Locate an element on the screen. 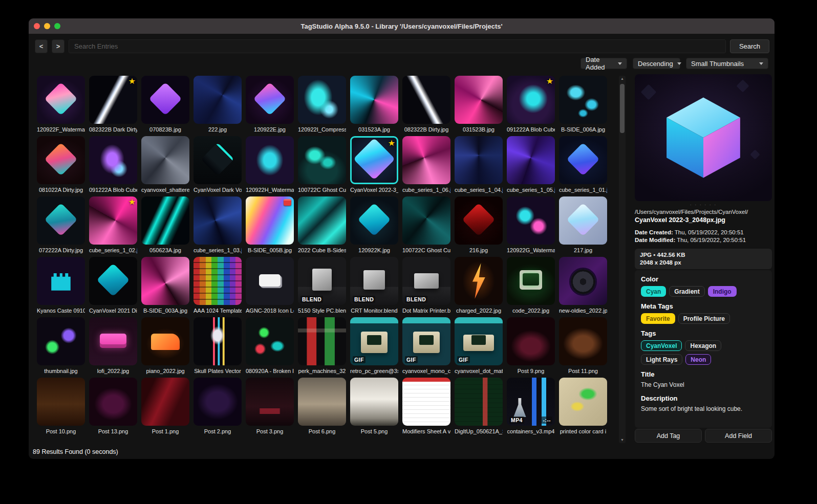  title-bar: TagStudio Alpha 9.5.0 - Library '/Users/… is located at coordinates (401, 26).